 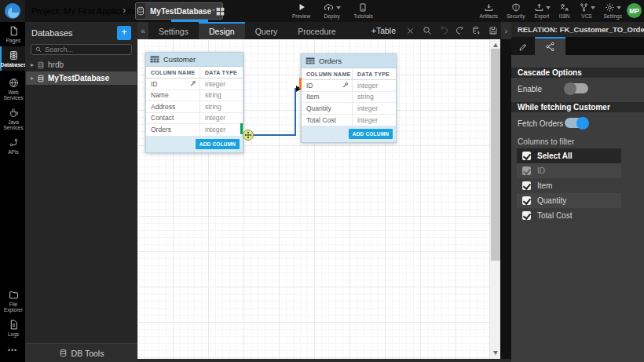 I want to click on security-button: Security, so click(x=515, y=12).